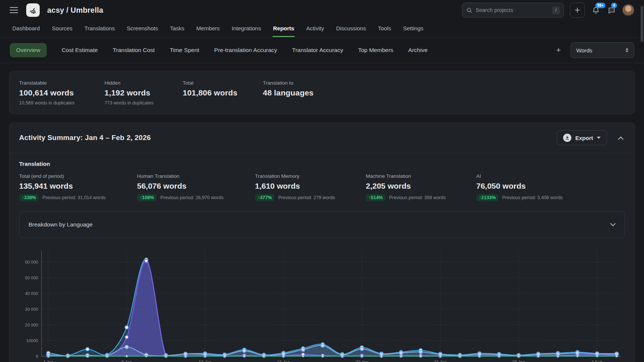 This screenshot has width=644, height=362. What do you see at coordinates (322, 164) in the screenshot?
I see `translation-section-title: Translation` at bounding box center [322, 164].